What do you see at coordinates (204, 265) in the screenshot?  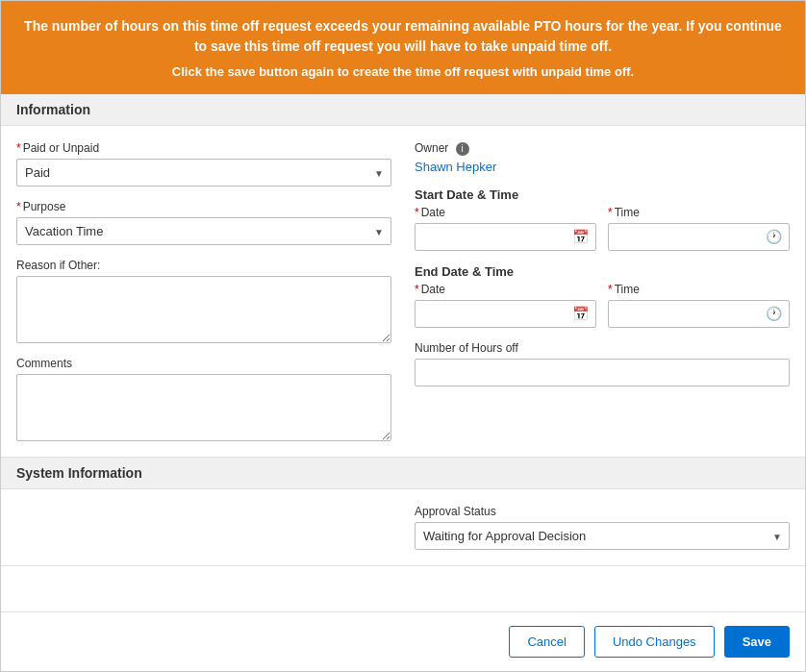 I see `reason-label: Reason if Other:` at bounding box center [204, 265].